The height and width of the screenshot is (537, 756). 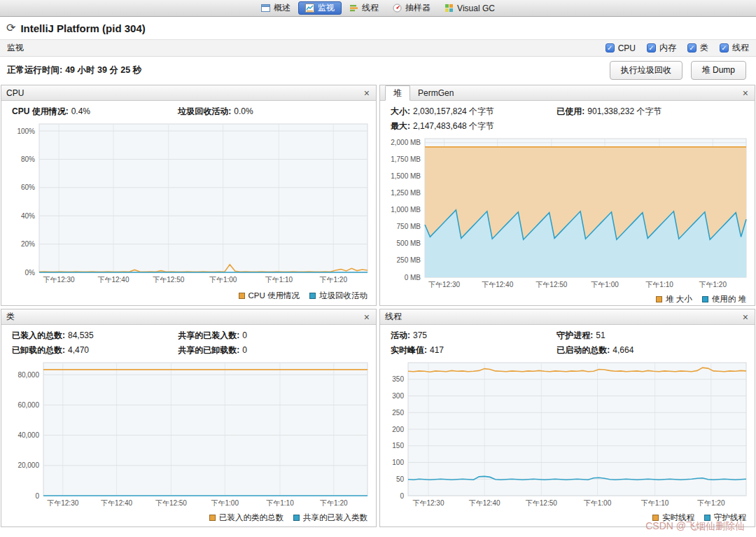 I want to click on stat-empty, so click(x=650, y=126).